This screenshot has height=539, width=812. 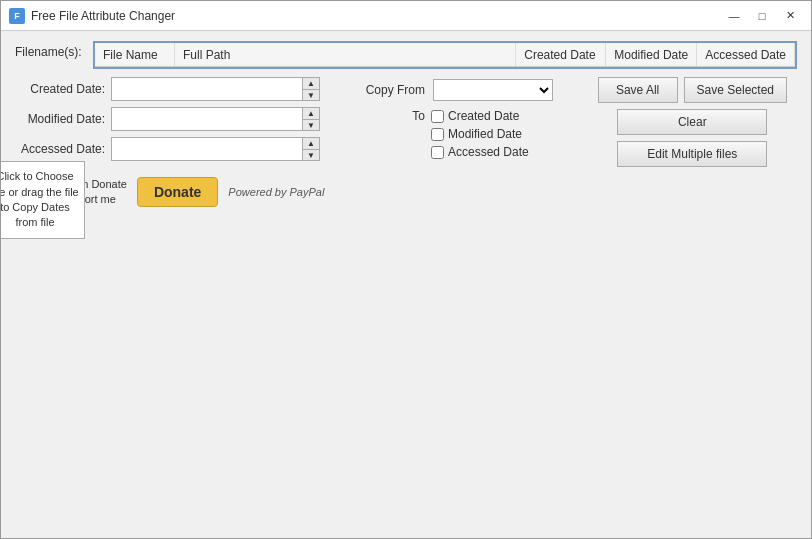 I want to click on cb-modified-input, so click(x=438, y=134).